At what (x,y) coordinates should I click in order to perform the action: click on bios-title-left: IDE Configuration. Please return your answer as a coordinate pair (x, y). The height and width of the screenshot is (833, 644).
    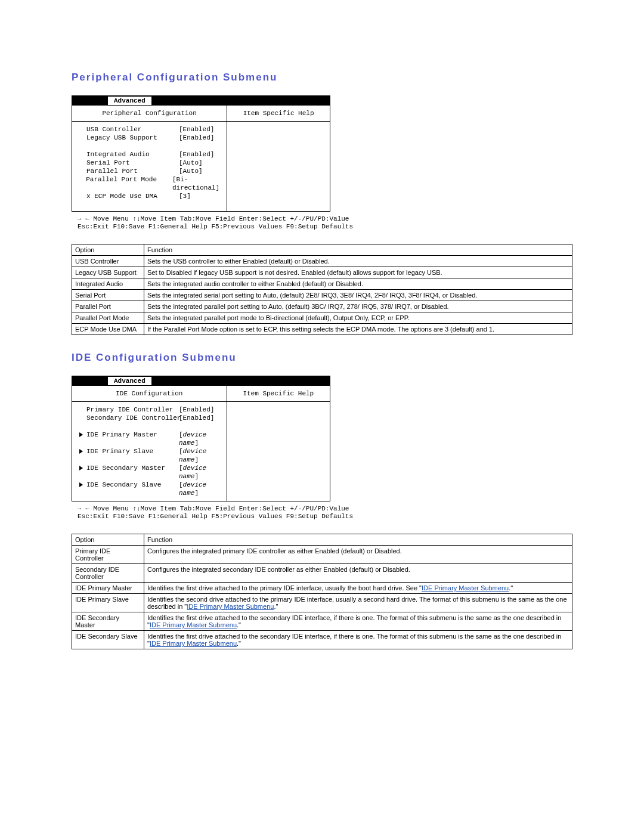
    Looking at the image, I should click on (149, 394).